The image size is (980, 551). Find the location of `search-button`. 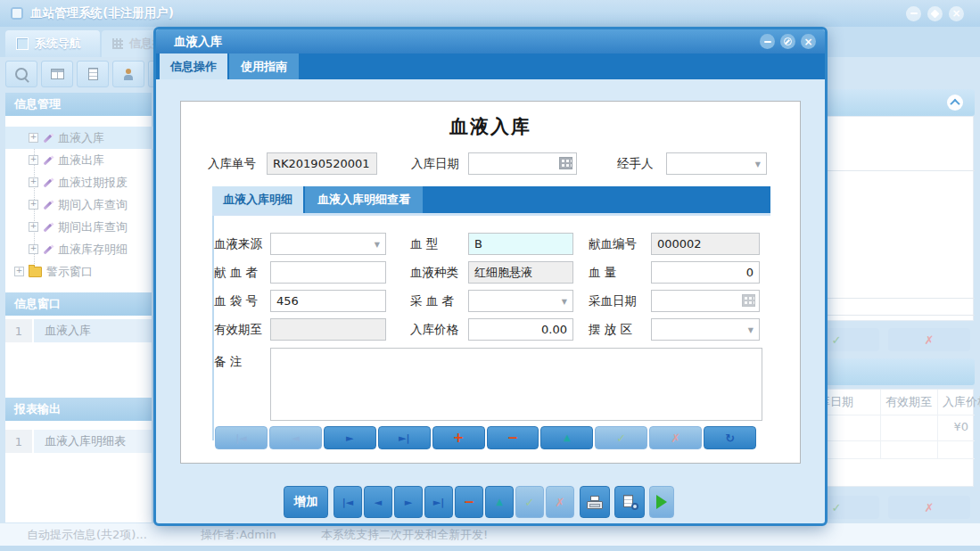

search-button is located at coordinates (21, 74).